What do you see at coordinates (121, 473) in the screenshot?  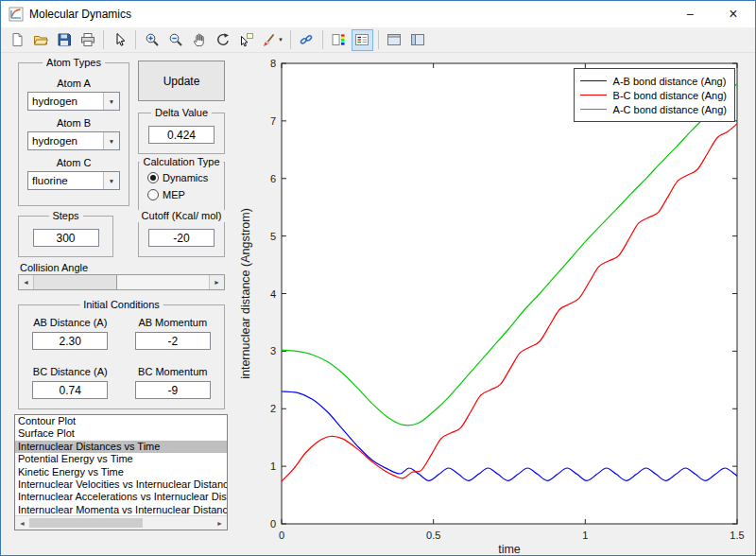 I see `list-item: Kinetic Energy vs Time` at bounding box center [121, 473].